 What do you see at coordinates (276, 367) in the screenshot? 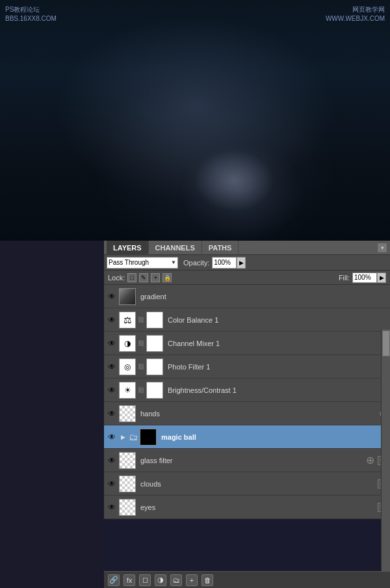
I see `layer-name: Photo Filter 1` at bounding box center [276, 367].